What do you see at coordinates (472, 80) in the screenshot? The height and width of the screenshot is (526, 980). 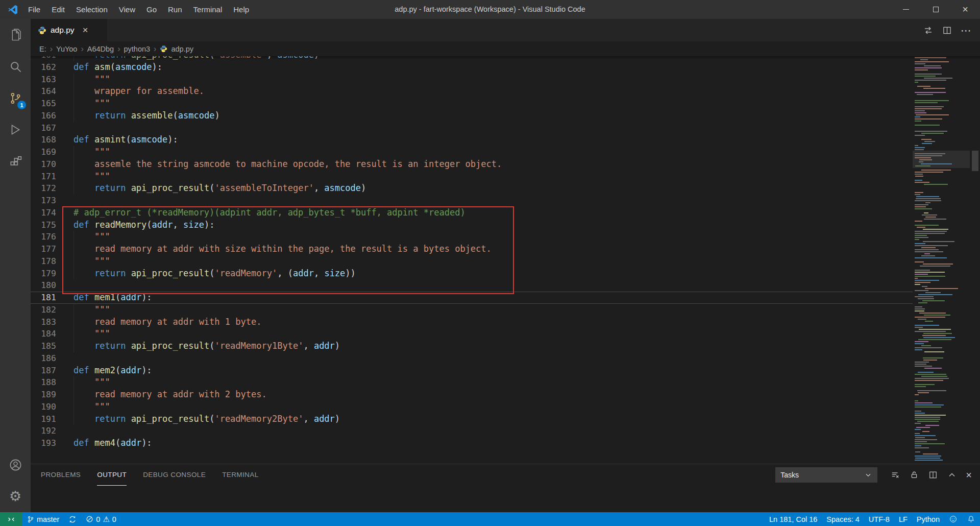 I see `code-line-163: 163 """` at bounding box center [472, 80].